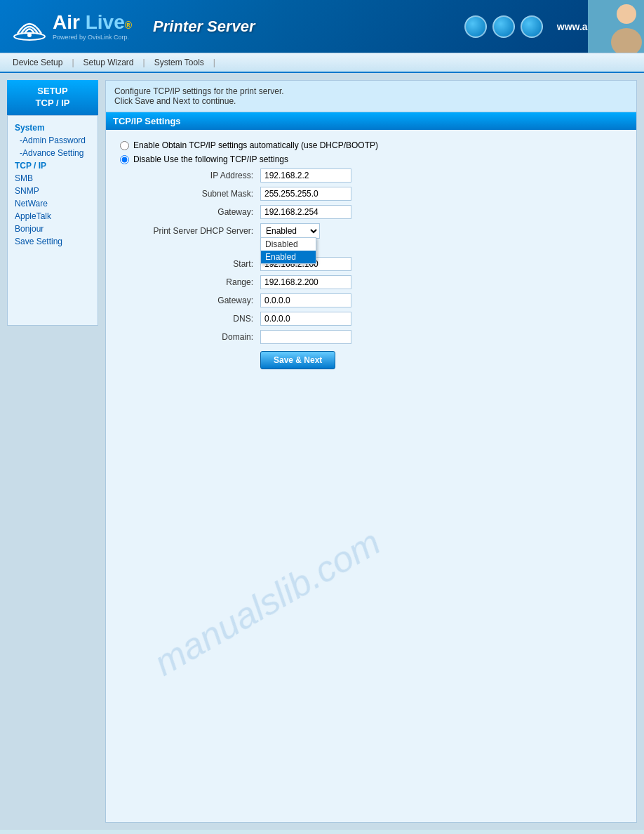  What do you see at coordinates (306, 194) in the screenshot?
I see `input-subnet-mask` at bounding box center [306, 194].